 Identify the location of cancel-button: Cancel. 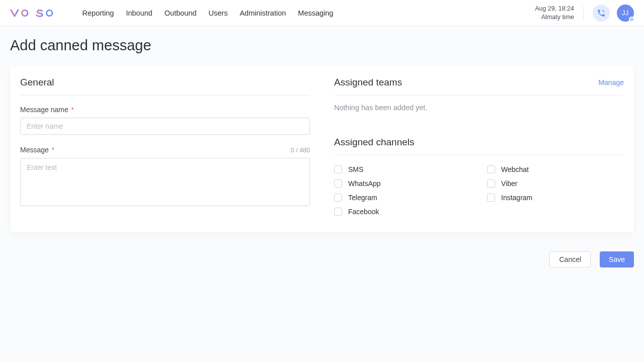
(570, 259).